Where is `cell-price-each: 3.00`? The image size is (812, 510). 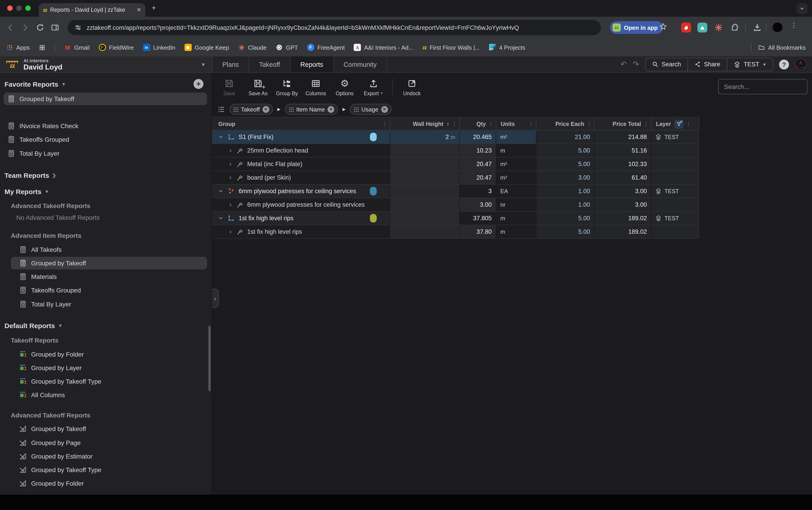
cell-price-each: 3.00 is located at coordinates (565, 177).